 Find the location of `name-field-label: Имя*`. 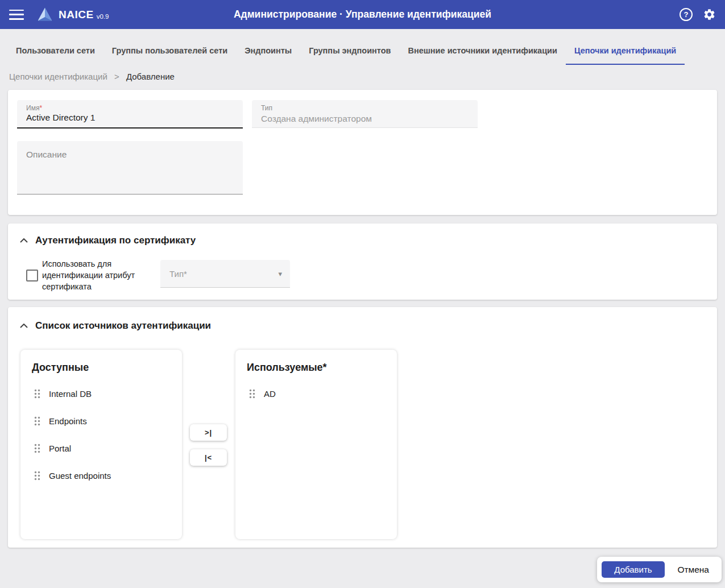

name-field-label: Имя* is located at coordinates (34, 108).